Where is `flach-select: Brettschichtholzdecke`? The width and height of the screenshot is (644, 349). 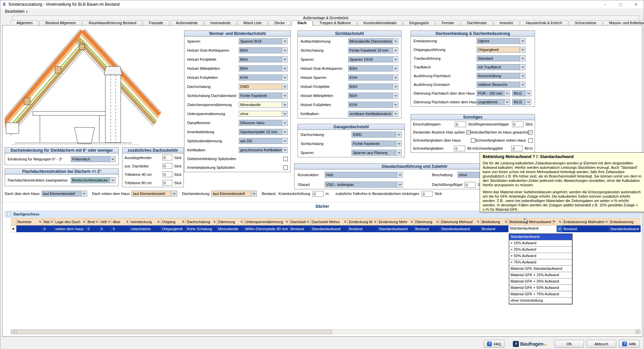 flach-select: Brettschichtholzdecke is located at coordinates (93, 180).